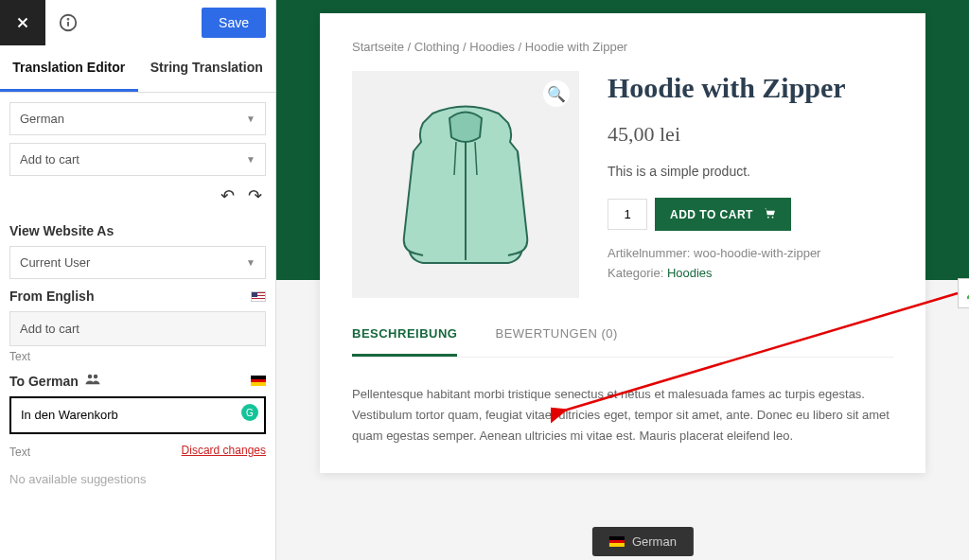  I want to click on product-price: 45,00 lei, so click(750, 134).